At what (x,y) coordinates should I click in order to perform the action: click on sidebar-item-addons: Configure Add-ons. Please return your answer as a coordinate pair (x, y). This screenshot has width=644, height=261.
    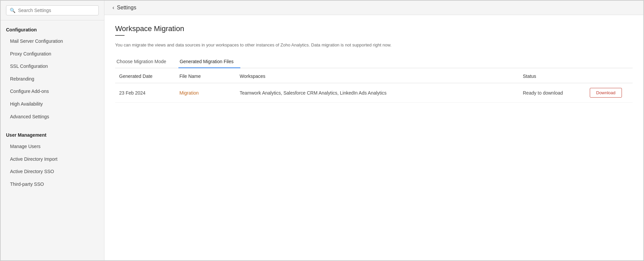
    Looking at the image, I should click on (52, 92).